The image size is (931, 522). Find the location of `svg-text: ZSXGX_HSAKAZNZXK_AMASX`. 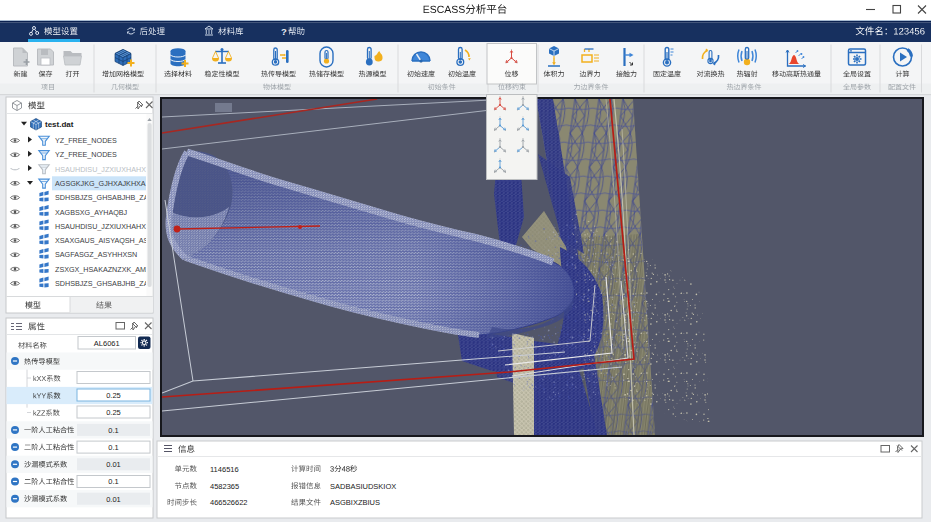

svg-text: ZSXGX_HSAKAZNZXK_AMASX is located at coordinates (108, 270).